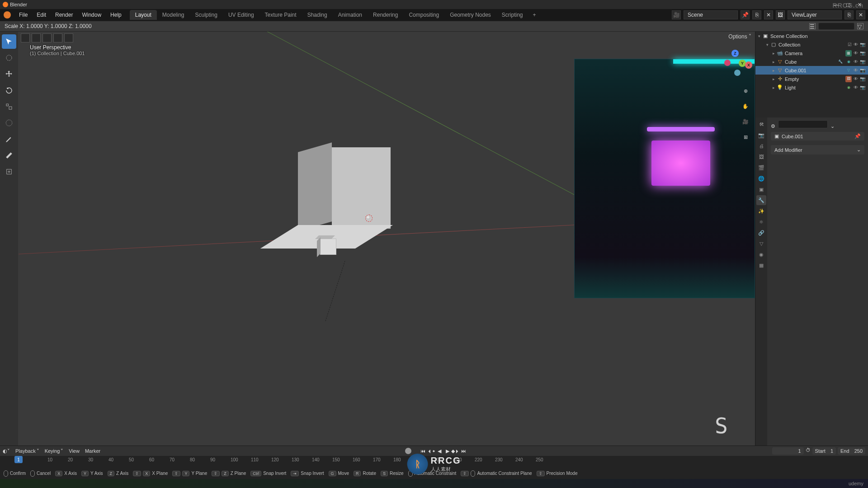 This screenshot has height=488, width=868. Describe the element at coordinates (9, 74) in the screenshot. I see `move-tool` at that location.